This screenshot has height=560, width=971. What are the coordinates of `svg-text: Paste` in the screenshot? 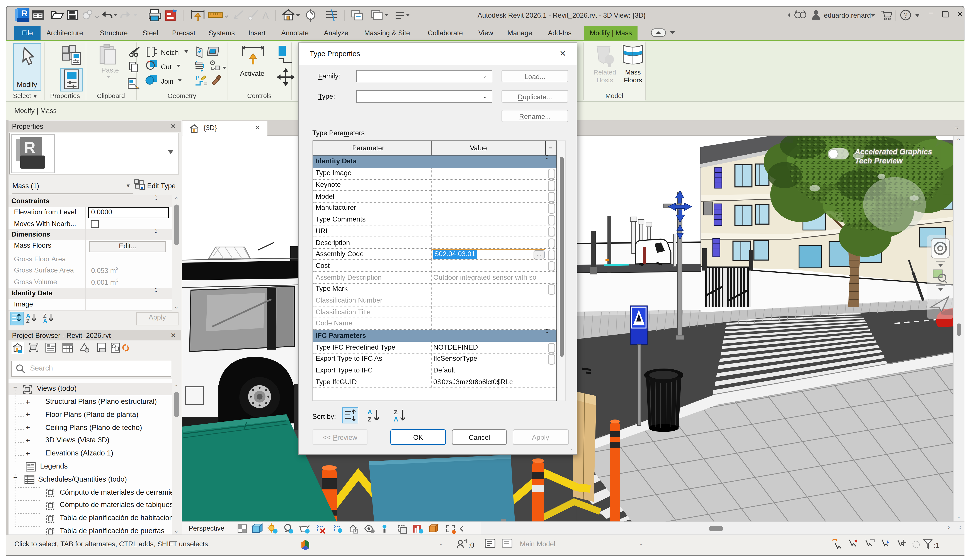 It's located at (110, 70).